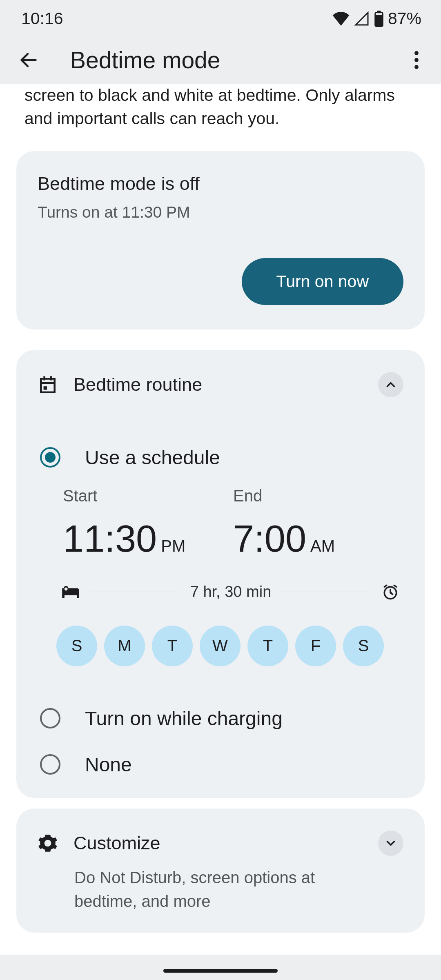 The height and width of the screenshot is (980, 441). I want to click on start-time-button: 11:30 PM, so click(148, 539).